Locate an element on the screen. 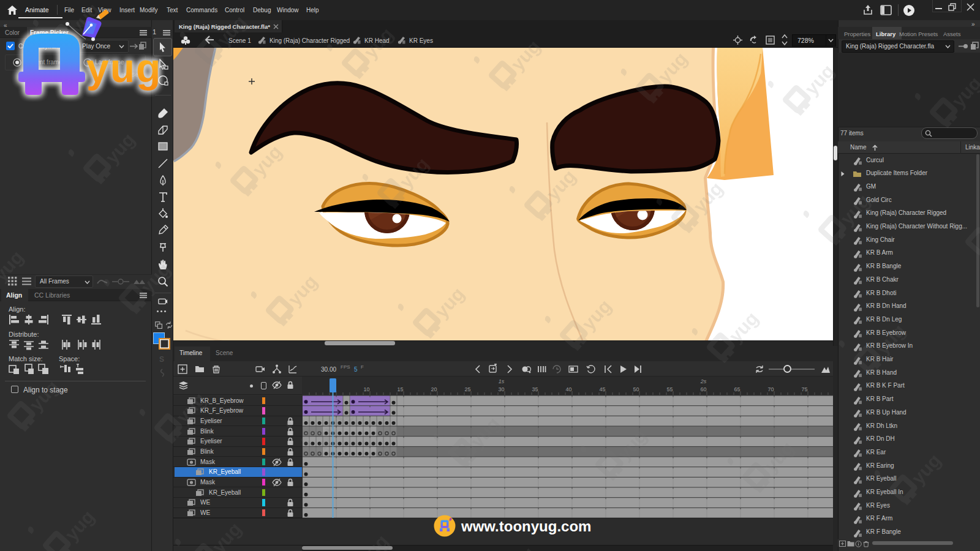 This screenshot has width=980, height=551. svg-text: 50 is located at coordinates (636, 389).